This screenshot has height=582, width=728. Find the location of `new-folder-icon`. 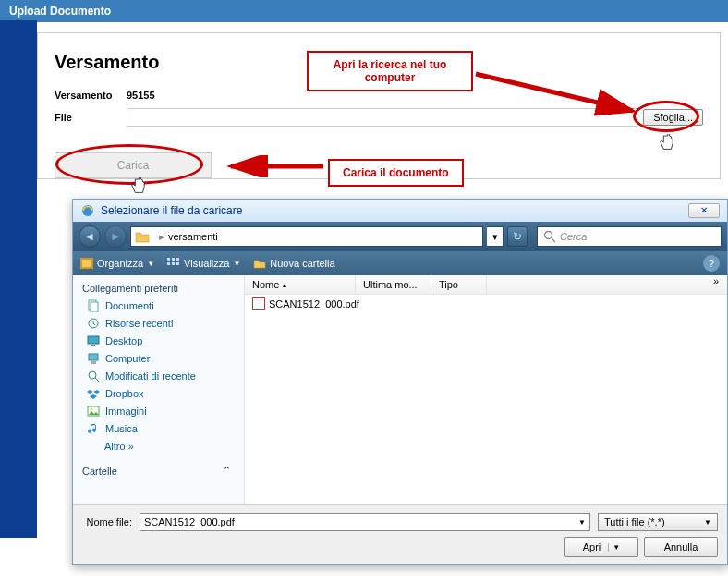

new-folder-icon is located at coordinates (260, 263).